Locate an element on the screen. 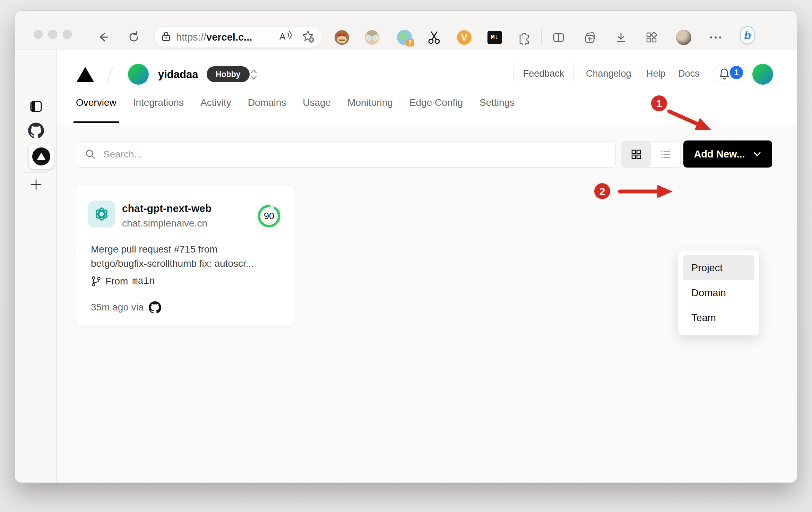  plan-badge: Hobby is located at coordinates (228, 74).